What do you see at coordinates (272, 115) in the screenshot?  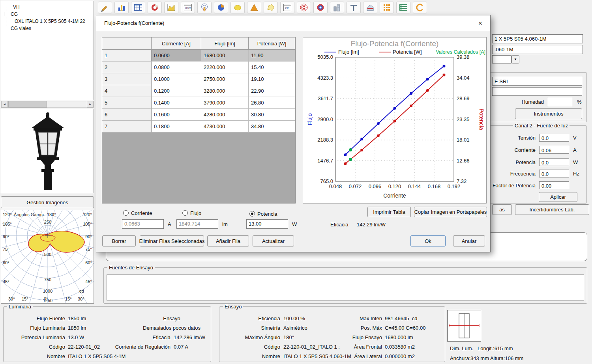 I see `cell-potencia: 30.80` at bounding box center [272, 115].